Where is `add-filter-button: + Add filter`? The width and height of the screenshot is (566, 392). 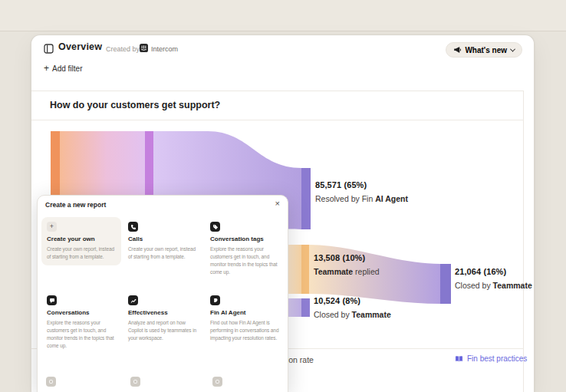 add-filter-button: + Add filter is located at coordinates (63, 68).